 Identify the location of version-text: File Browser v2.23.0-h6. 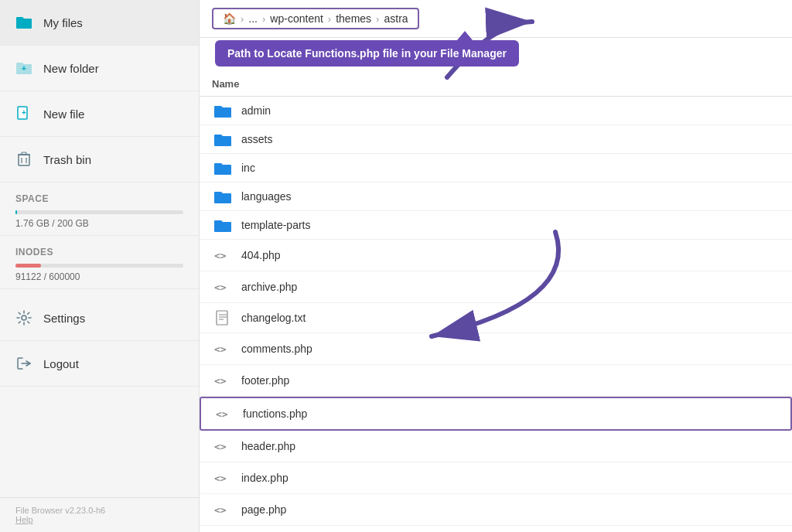
(99, 510).